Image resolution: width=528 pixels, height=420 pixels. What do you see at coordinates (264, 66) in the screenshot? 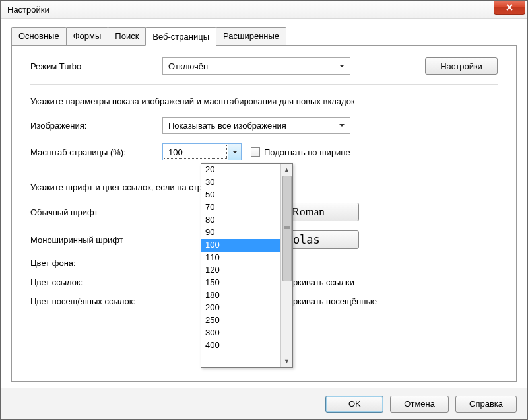
I see `turbo-row: Режим Turbo Отключён Настройки` at bounding box center [264, 66].